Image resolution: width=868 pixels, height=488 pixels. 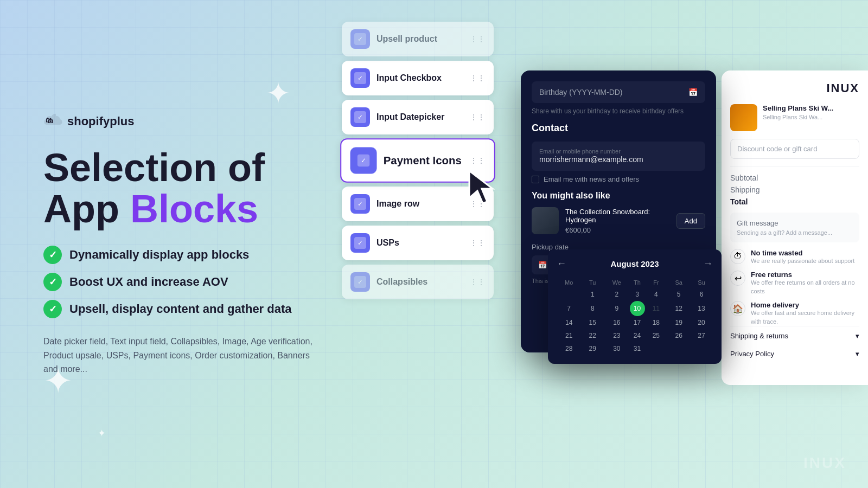 What do you see at coordinates (795, 336) in the screenshot?
I see `shipping-returns-link: Shipping & returns ▾` at bounding box center [795, 336].